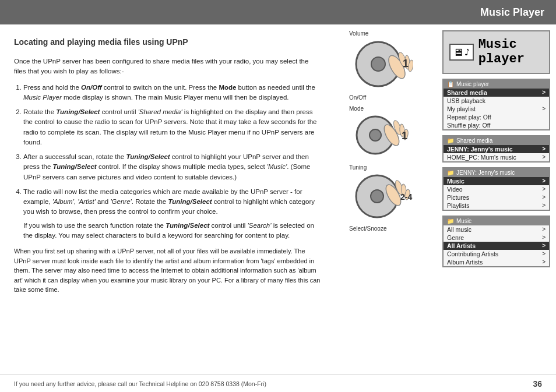  Describe the element at coordinates (381, 136) in the screenshot. I see `dial2-row: 1` at that location.